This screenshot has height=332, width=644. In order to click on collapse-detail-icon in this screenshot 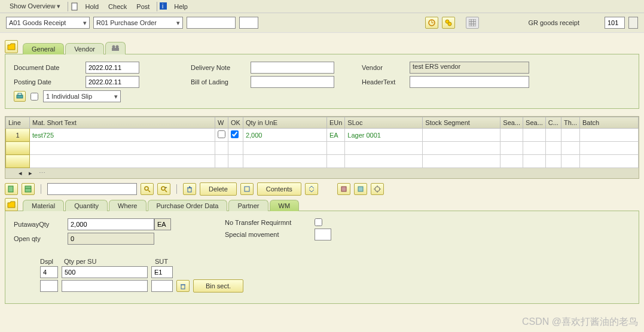, I will do `click(11, 205)`.